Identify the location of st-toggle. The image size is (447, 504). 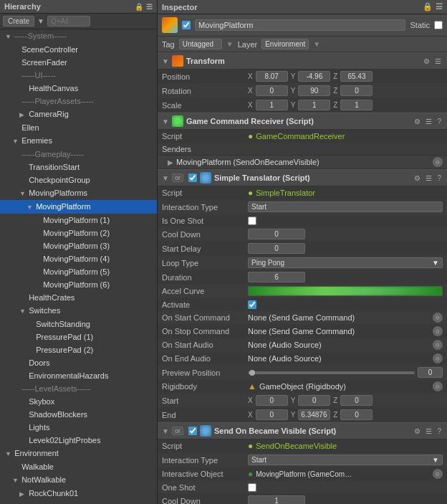
(193, 178).